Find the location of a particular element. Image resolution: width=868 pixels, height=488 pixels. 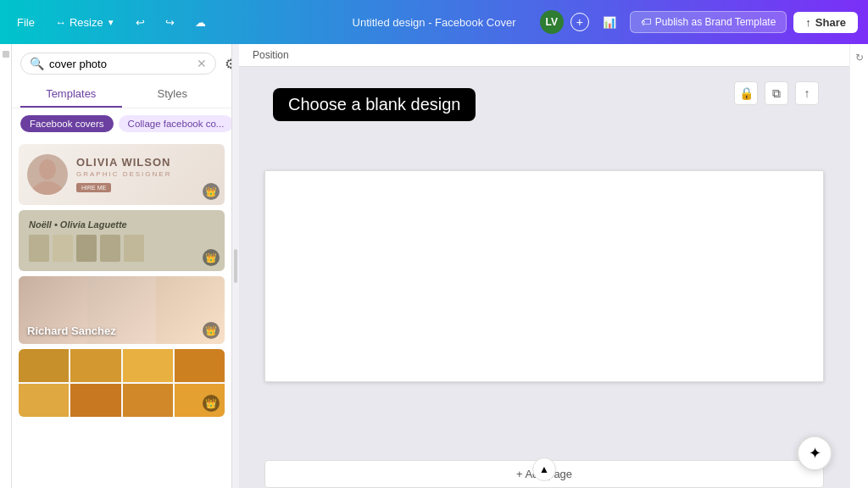

template-2-content: Noëll • Olivia Laguette is located at coordinates (86, 241).